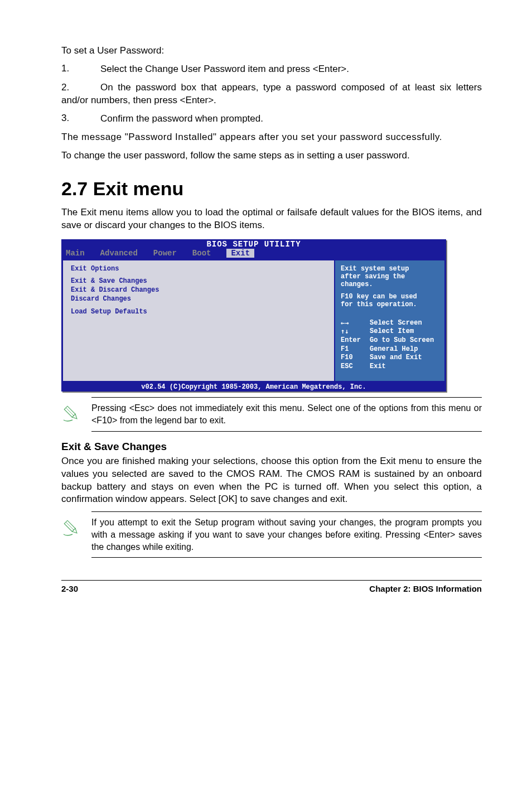 This screenshot has width=532, height=802. Describe the element at coordinates (119, 253) in the screenshot. I see `tab-advanced: Advanced` at that location.